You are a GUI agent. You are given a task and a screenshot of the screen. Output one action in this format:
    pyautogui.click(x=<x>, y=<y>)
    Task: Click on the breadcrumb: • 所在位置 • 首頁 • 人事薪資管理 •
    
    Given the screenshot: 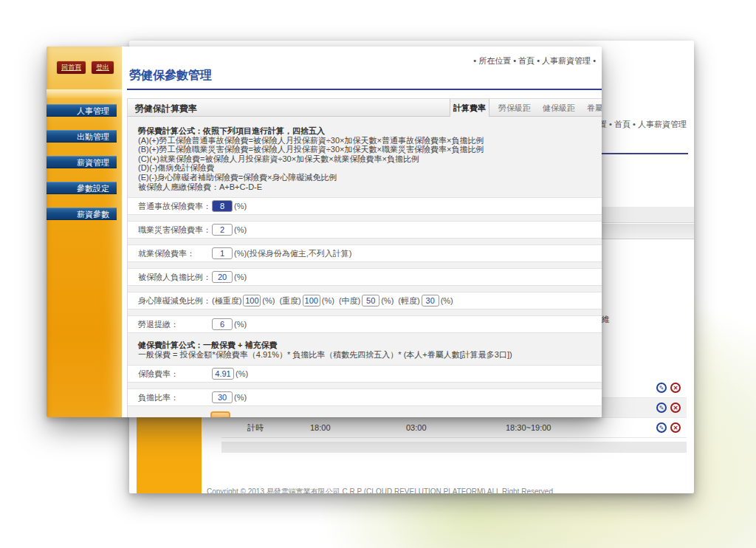 What is the action you would take?
    pyautogui.click(x=535, y=61)
    